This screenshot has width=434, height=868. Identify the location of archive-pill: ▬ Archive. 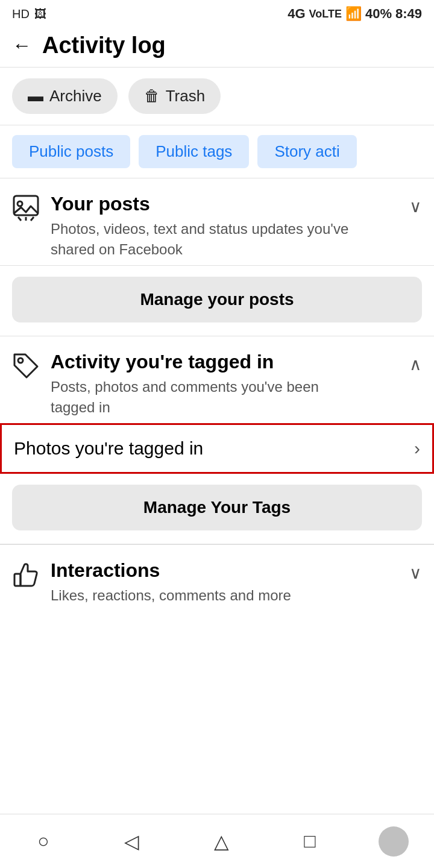
(65, 96).